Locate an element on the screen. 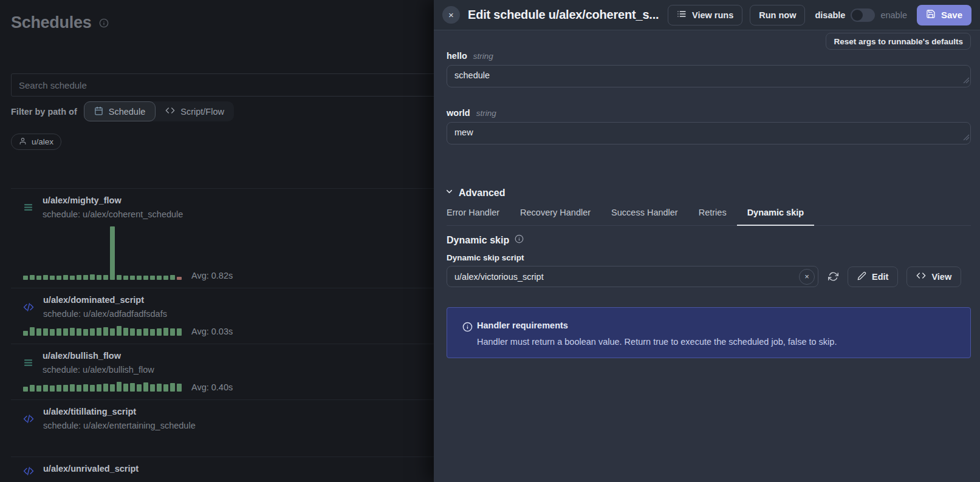  owner-filter-chip: u/alex is located at coordinates (36, 142).